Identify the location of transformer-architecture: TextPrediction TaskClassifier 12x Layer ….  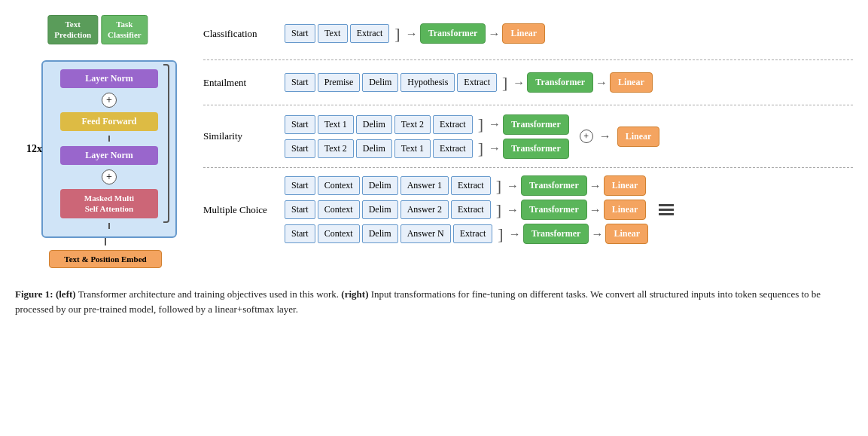
(98, 142).